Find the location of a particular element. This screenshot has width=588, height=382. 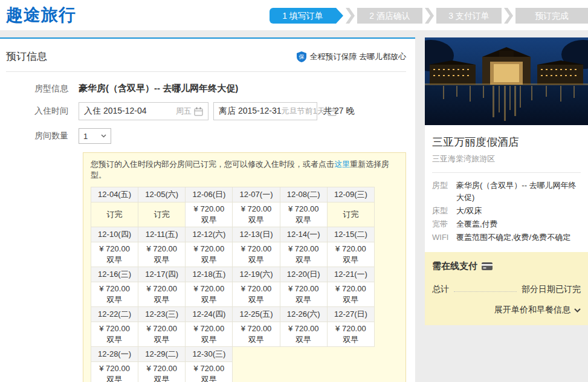

date-cell: 12-21(一) is located at coordinates (351, 274).